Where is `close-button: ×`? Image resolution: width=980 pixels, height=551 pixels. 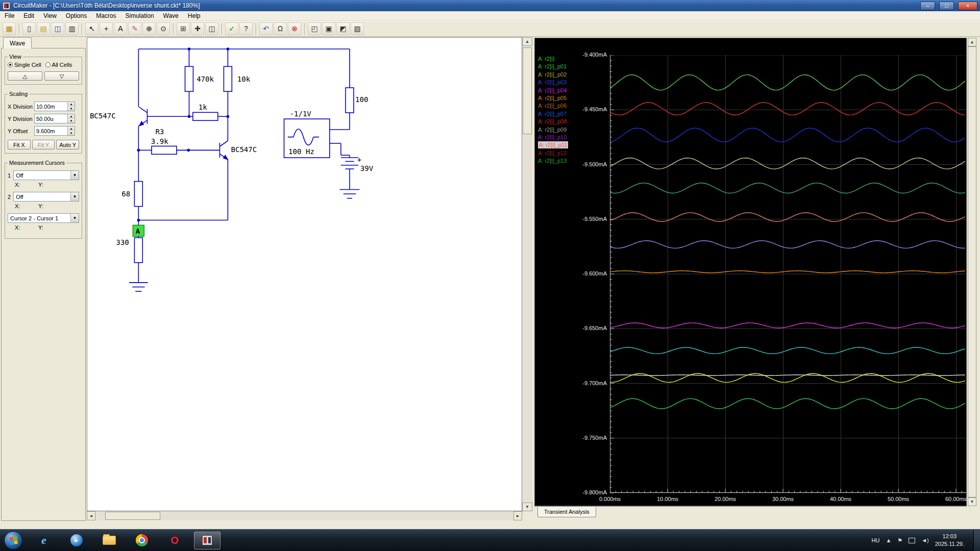 close-button: × is located at coordinates (968, 6).